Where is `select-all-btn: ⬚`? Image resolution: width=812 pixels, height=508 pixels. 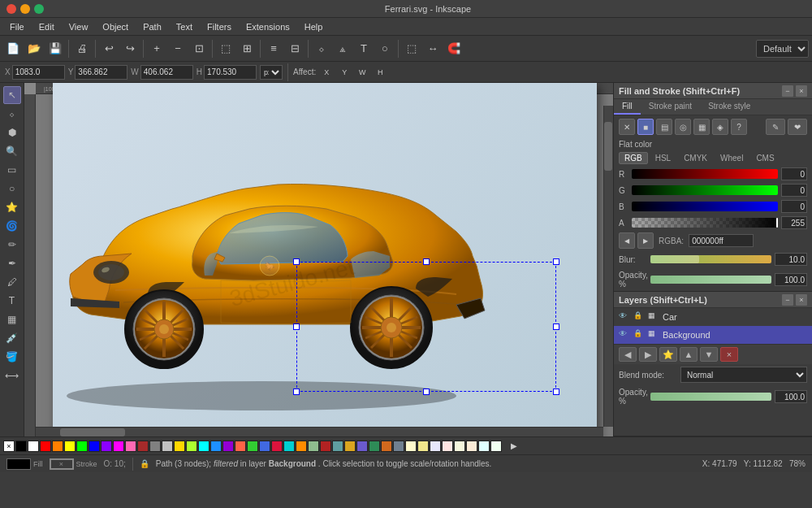 select-all-btn: ⬚ is located at coordinates (412, 49).